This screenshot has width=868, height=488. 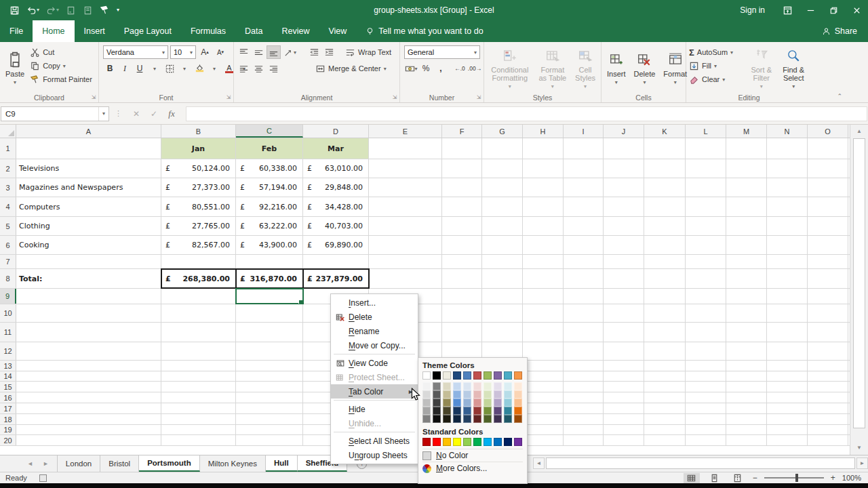 What do you see at coordinates (374, 441) in the screenshot?
I see `menu-item-select-all-sheets: Select All Sheets` at bounding box center [374, 441].